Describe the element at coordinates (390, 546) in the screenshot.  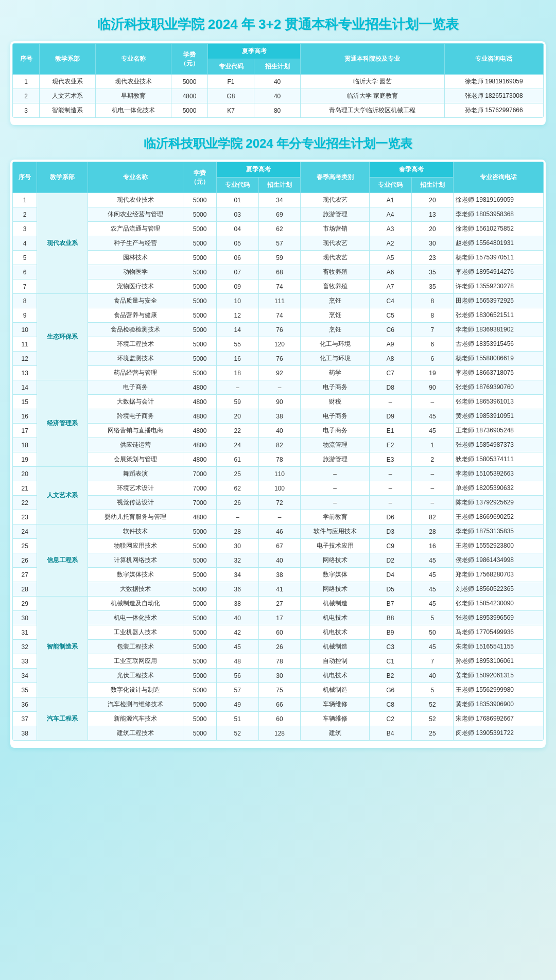
I see `cell-code2: C9` at that location.